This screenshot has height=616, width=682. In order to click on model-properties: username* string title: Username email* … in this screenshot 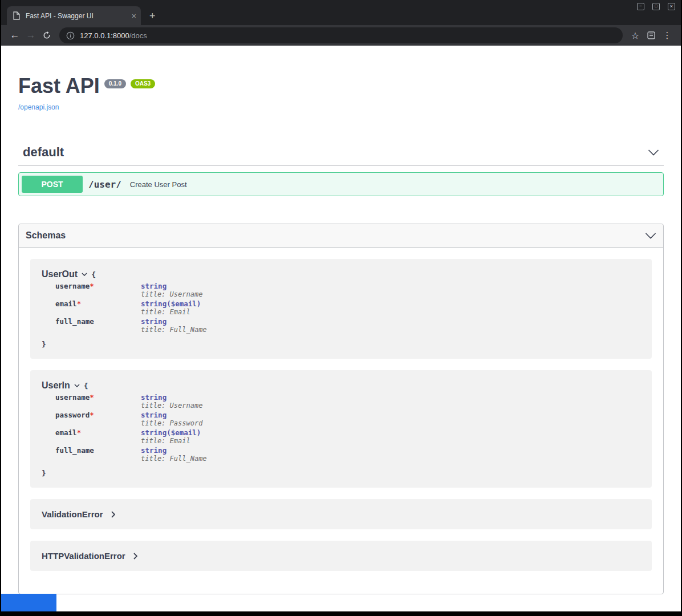, I will do `click(131, 309)`.